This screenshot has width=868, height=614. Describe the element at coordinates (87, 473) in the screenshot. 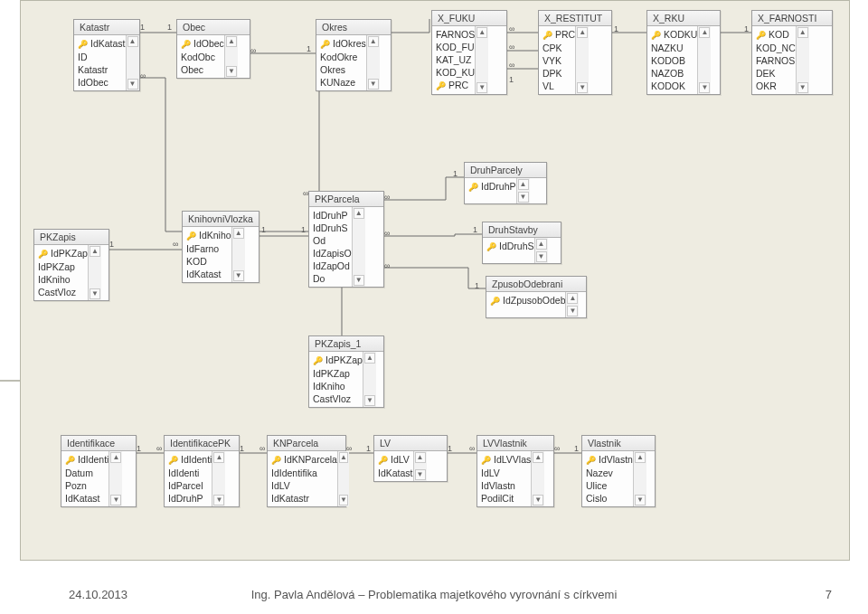

I see `field: Datum` at that location.